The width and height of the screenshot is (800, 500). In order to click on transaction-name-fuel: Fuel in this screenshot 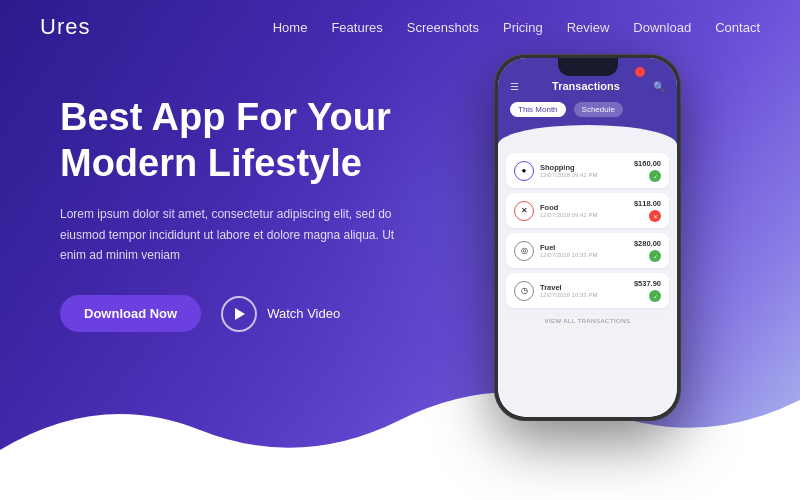, I will do `click(587, 248)`.